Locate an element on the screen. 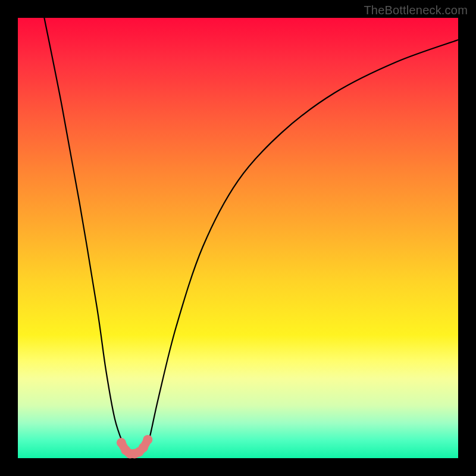  watermark-text: TheBottleneck.com is located at coordinates (415, 11).